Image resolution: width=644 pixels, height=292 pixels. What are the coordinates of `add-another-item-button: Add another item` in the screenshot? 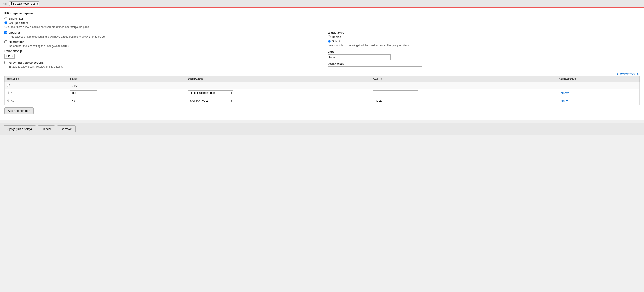 It's located at (19, 111).